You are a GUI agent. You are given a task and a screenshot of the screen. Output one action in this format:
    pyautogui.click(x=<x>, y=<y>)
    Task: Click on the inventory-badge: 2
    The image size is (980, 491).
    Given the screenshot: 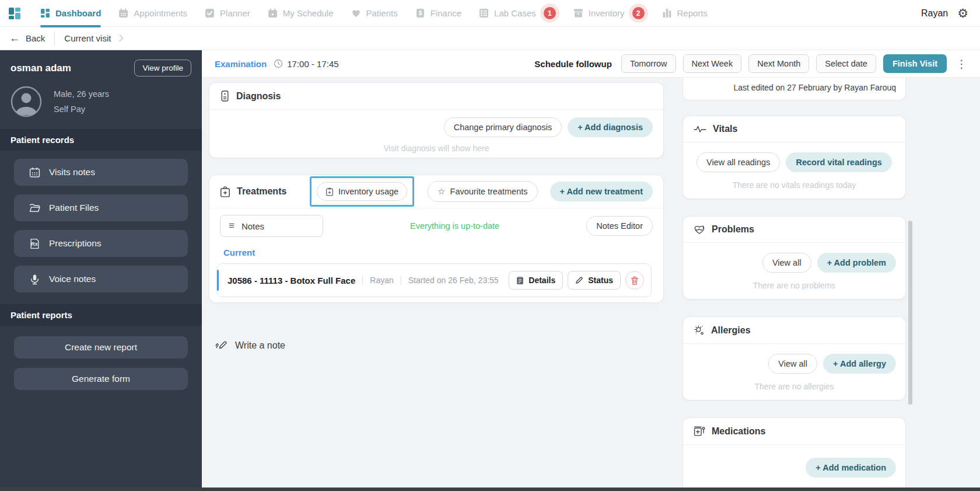 What is the action you would take?
    pyautogui.click(x=638, y=13)
    